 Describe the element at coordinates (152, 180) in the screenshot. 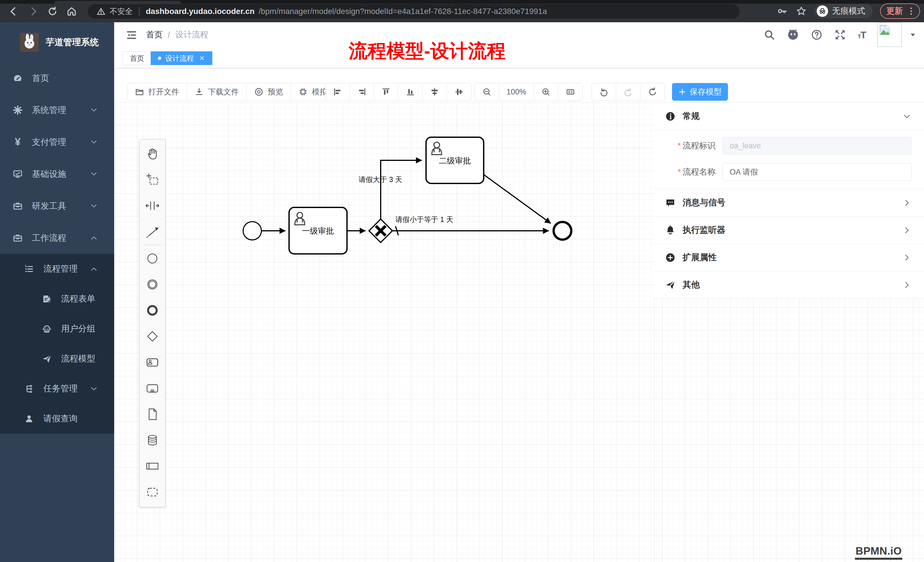

I see `lasso-tool` at that location.